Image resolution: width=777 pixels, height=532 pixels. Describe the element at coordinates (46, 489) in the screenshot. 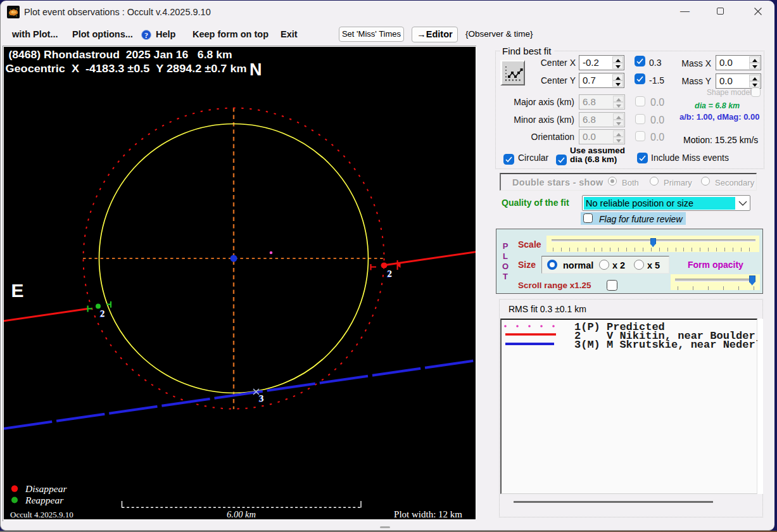

I see `svg-text: Disappear` at that location.